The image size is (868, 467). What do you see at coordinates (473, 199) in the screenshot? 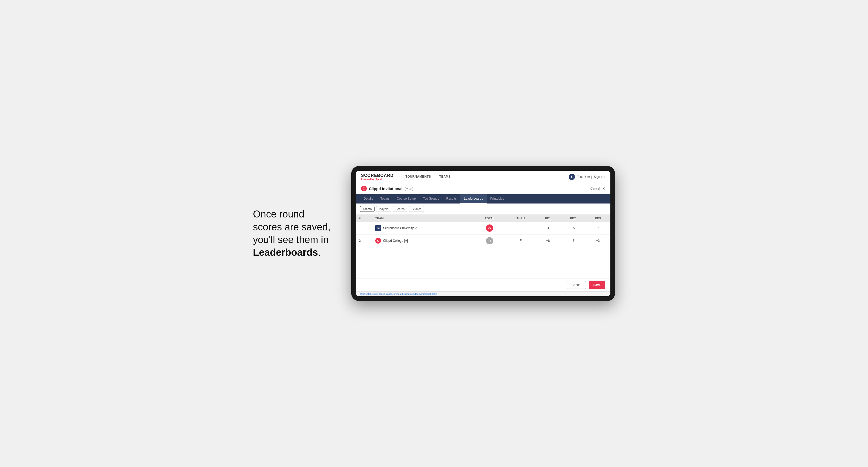
I see `tab-leaderboards: Leaderboards` at bounding box center [473, 199].